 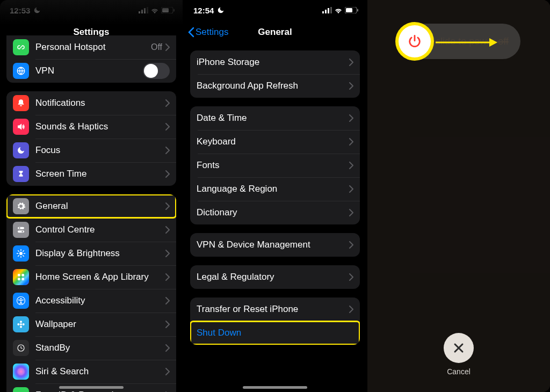 What do you see at coordinates (100, 391) in the screenshot?
I see `row-label: Face ID & Passcode` at bounding box center [100, 391].